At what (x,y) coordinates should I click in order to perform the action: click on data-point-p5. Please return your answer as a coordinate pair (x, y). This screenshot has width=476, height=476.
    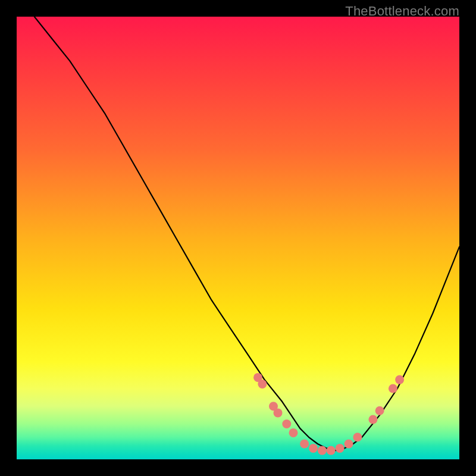
    Looking at the image, I should click on (287, 424).